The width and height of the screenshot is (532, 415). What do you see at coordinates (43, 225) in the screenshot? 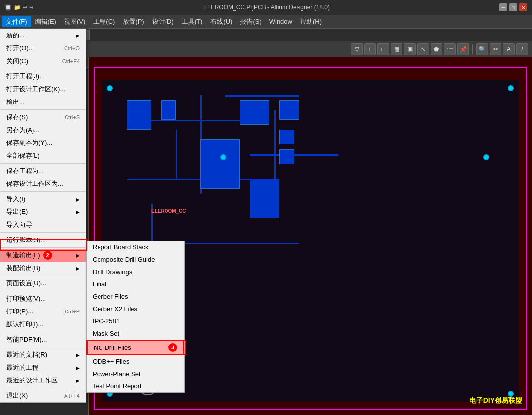
I see `menu-importwiz: 导入向导` at bounding box center [43, 225].